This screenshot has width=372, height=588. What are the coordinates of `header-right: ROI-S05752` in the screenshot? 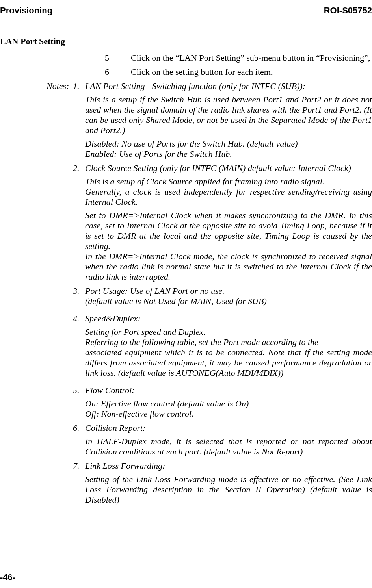 It's located at (348, 11).